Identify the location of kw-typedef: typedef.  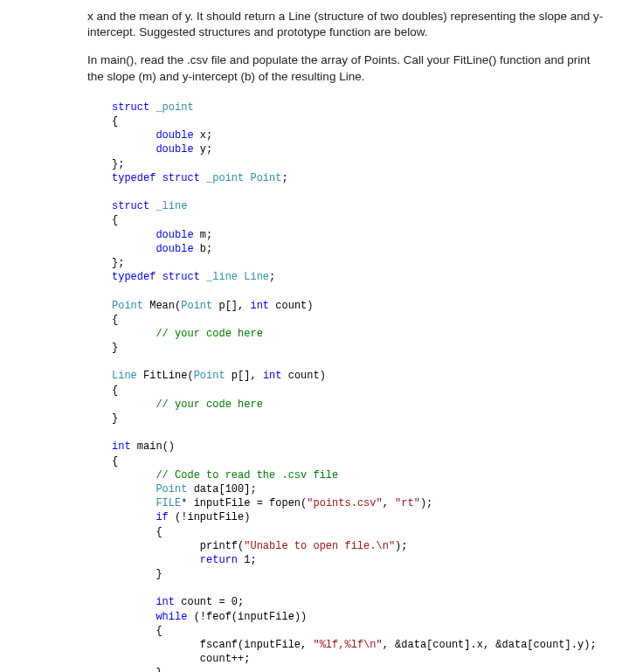
(134, 277).